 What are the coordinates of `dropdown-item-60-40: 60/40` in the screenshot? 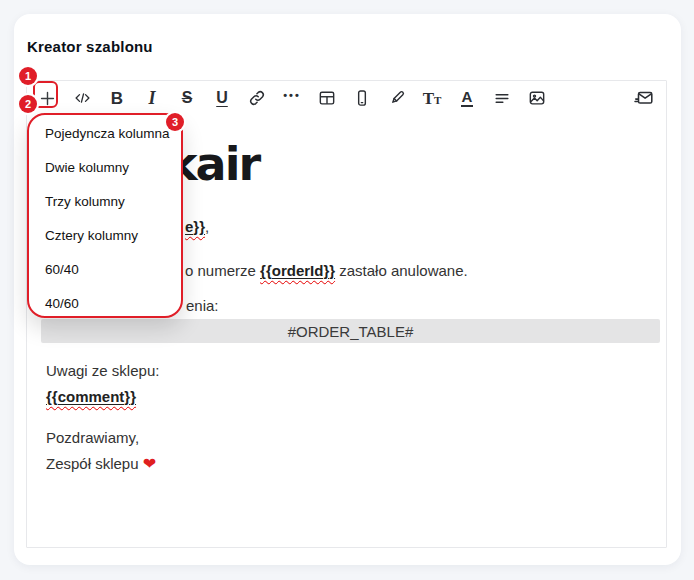 It's located at (105, 269).